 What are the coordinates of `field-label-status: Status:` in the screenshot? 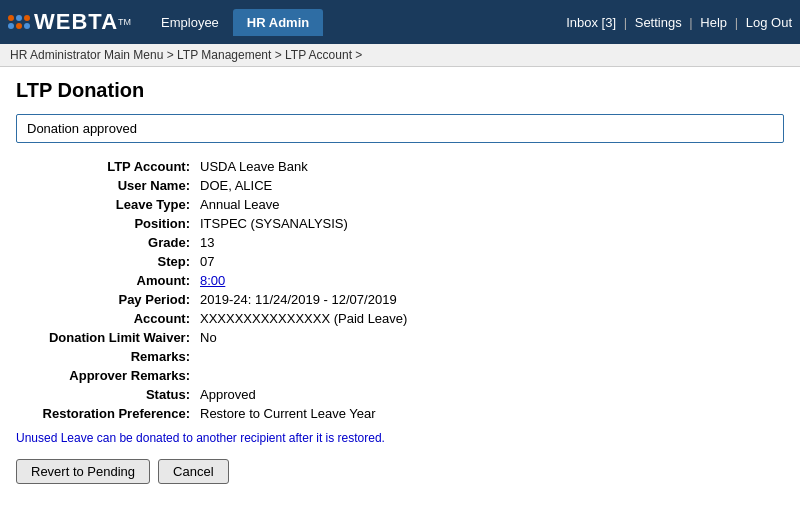 It's located at (106, 394).